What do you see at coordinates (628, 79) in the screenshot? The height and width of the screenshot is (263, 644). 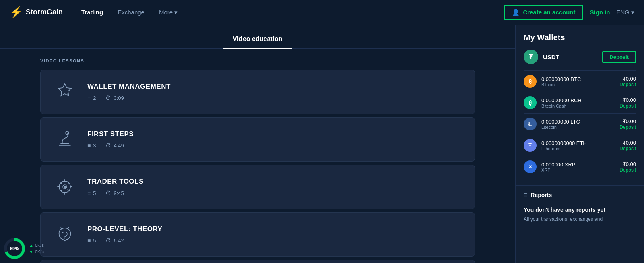 I see `btc-value: ₮0.00` at bounding box center [628, 79].